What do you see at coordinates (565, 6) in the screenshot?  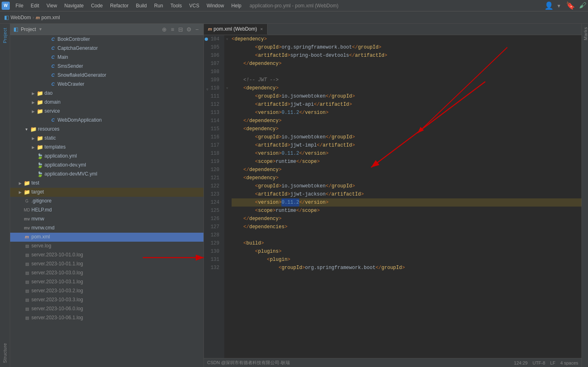 I see `toolbar-right: 👤 ▾ 🔖 🖌` at bounding box center [565, 6].